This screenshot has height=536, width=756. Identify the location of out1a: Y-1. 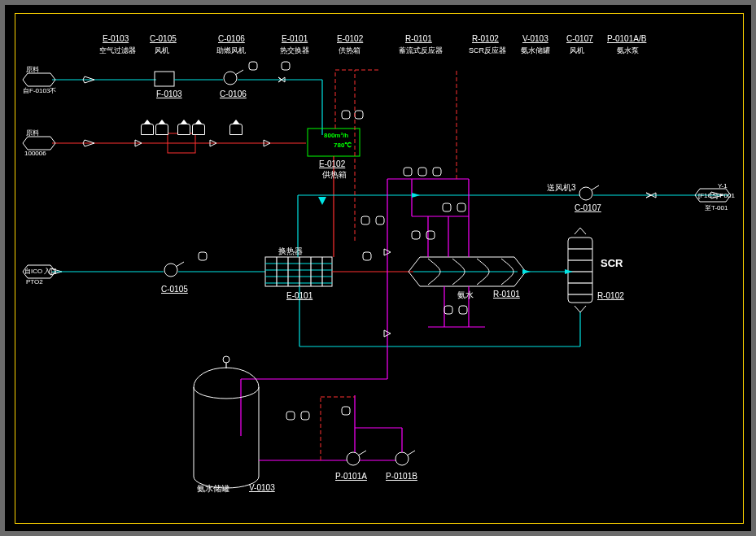
(723, 185).